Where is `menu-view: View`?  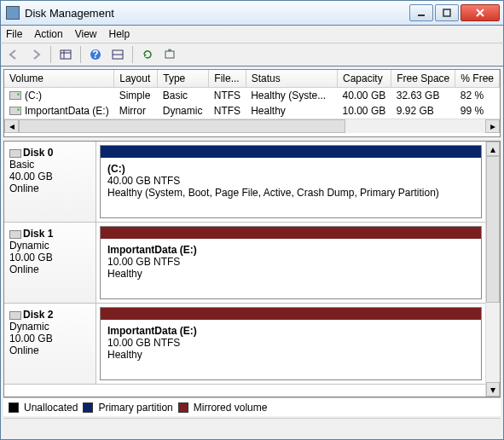
menu-view: View is located at coordinates (86, 34).